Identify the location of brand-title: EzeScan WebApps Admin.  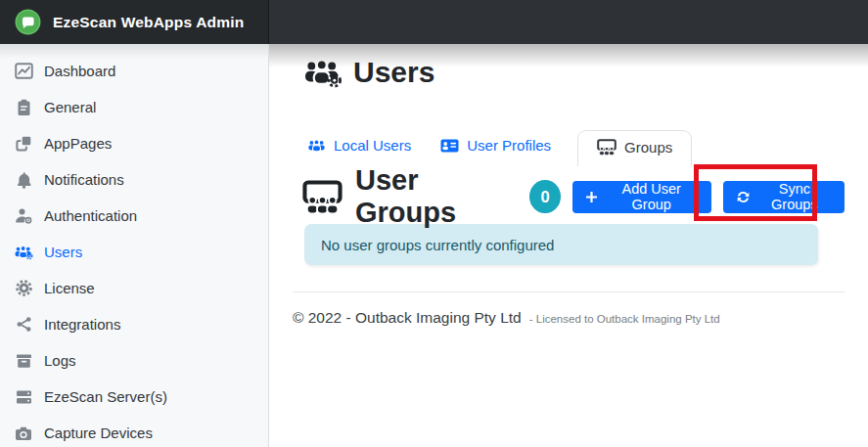
(149, 22).